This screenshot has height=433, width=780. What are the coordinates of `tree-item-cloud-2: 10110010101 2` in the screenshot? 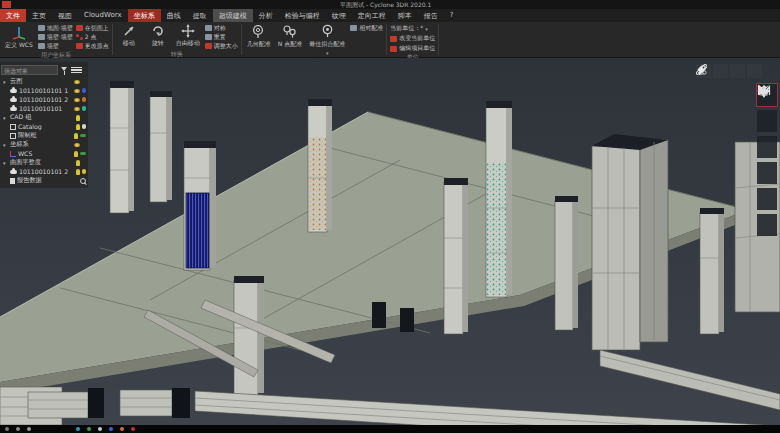 It's located at (44, 100).